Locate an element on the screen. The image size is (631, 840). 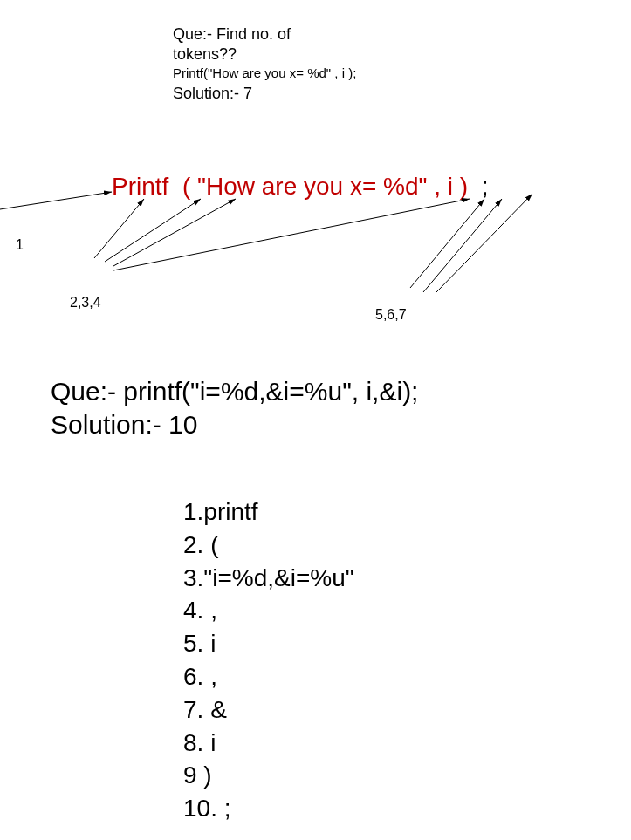
token-list-6: 6. , is located at coordinates (269, 677).